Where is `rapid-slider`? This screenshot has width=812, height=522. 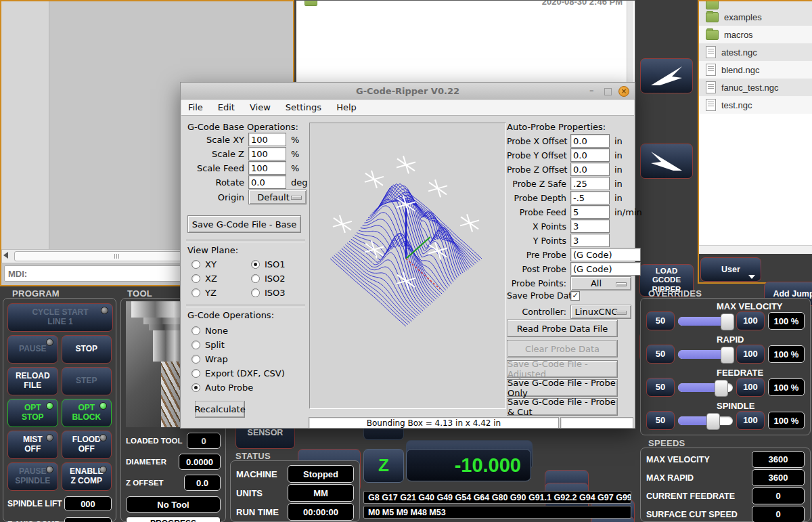
rapid-slider is located at coordinates (705, 355).